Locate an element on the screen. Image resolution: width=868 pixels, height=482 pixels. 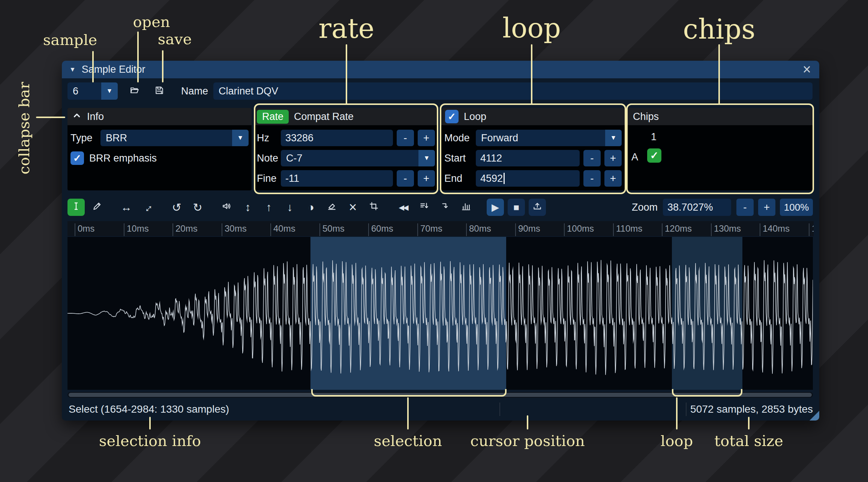
amplify-button: ↕ is located at coordinates (248, 207).